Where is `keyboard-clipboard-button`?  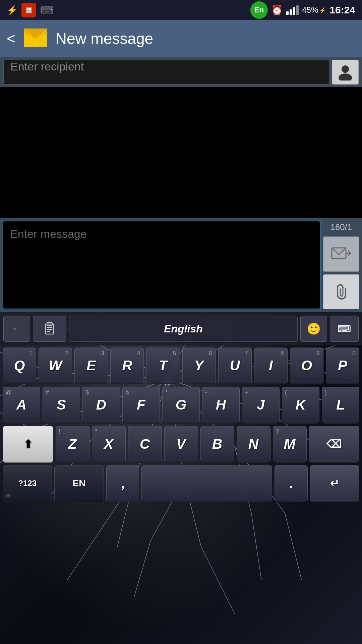
keyboard-clipboard-button is located at coordinates (50, 329).